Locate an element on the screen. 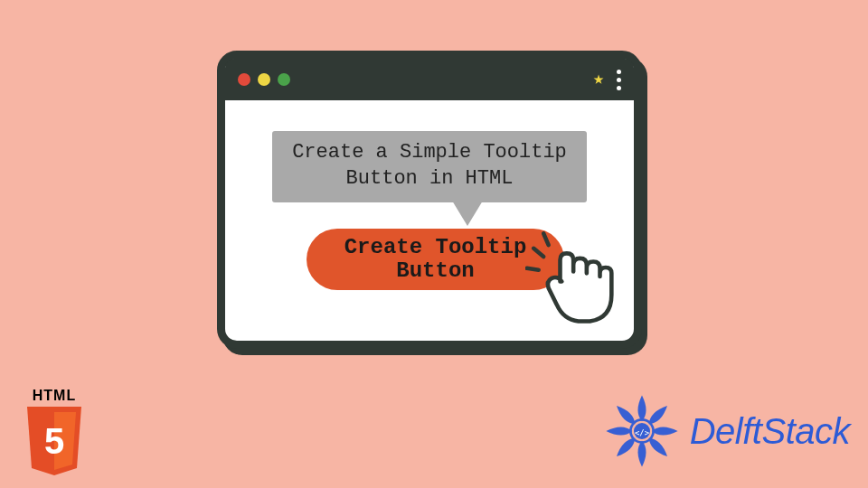 The width and height of the screenshot is (868, 488). window-controls is located at coordinates (264, 80).